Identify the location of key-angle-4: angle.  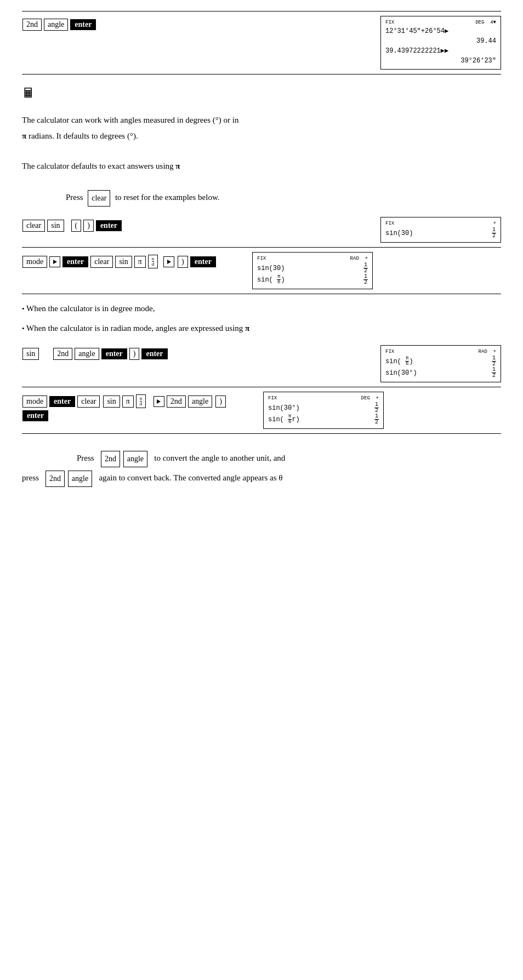
(87, 354).